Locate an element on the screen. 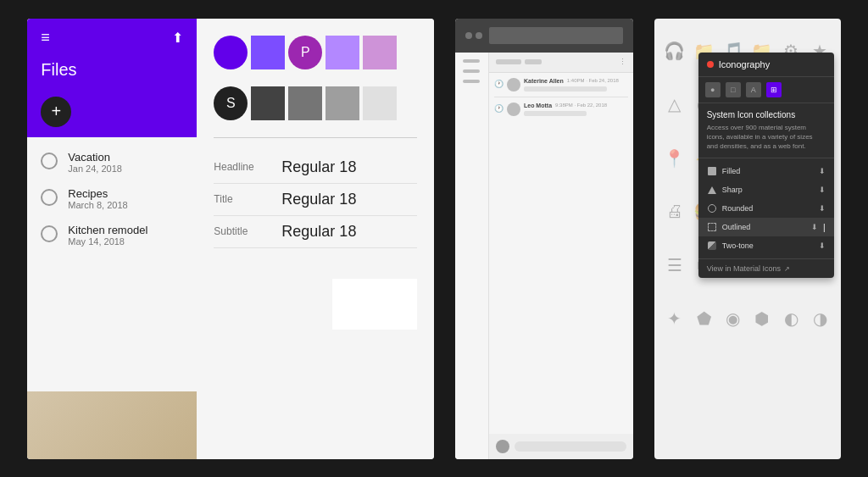 This screenshot has width=868, height=477. compose-bar: ⋮ is located at coordinates (561, 63).